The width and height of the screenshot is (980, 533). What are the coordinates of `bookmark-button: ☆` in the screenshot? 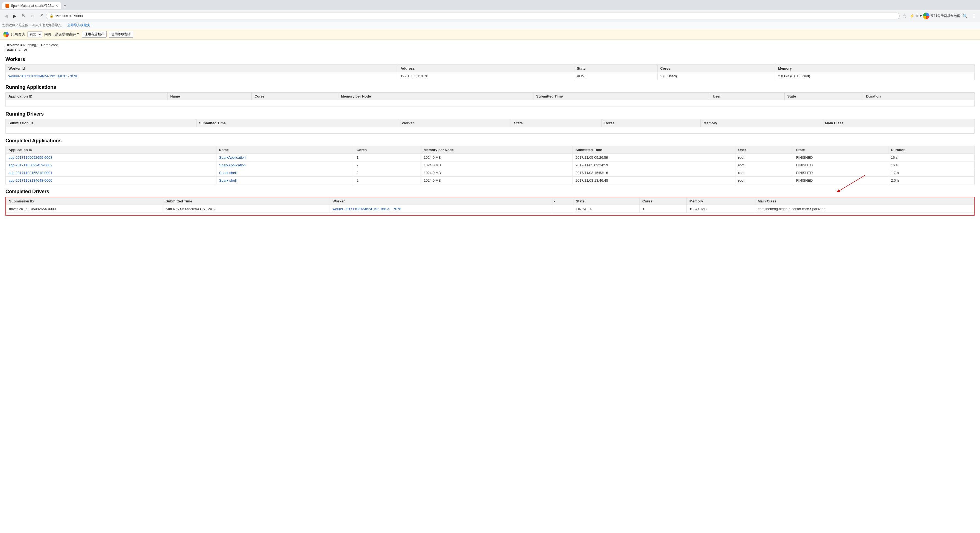 It's located at (905, 16).